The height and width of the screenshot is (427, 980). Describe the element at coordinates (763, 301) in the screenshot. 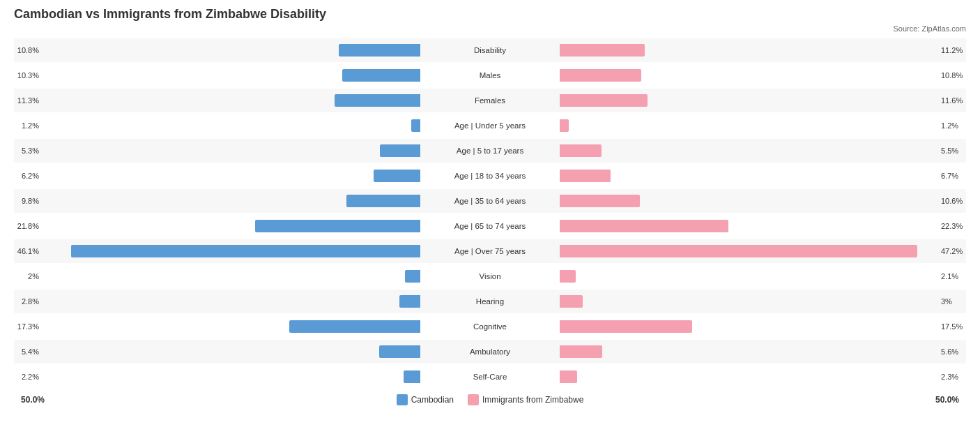

I see `right-side: 3%` at that location.